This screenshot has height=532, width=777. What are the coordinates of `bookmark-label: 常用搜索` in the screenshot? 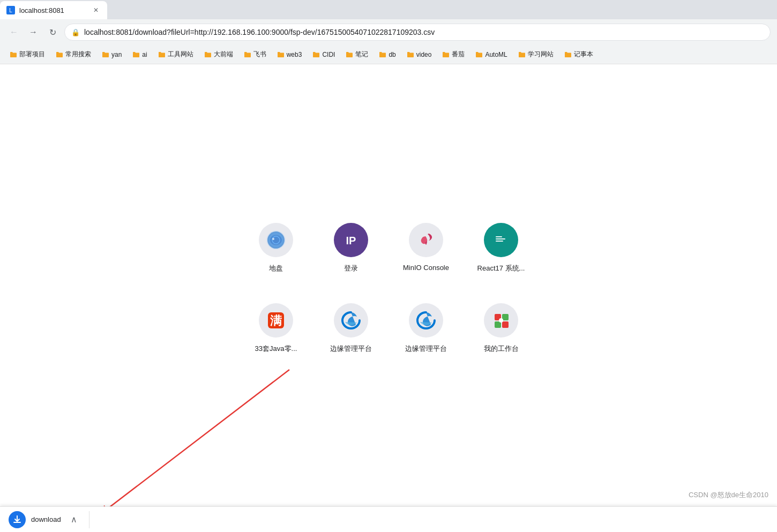 It's located at (78, 55).